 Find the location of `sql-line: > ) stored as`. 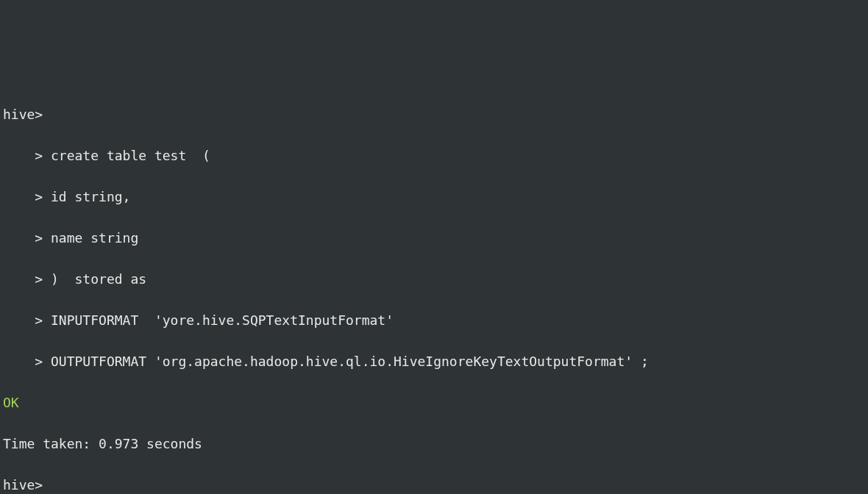

sql-line: > ) stored as is located at coordinates (434, 279).